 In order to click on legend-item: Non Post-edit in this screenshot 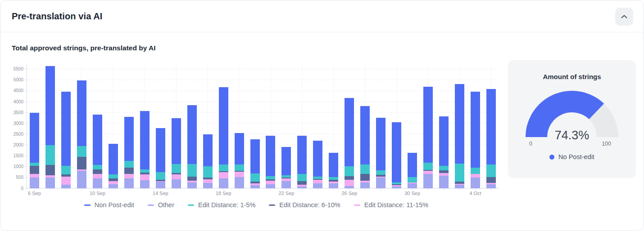, I will do `click(109, 205)`.